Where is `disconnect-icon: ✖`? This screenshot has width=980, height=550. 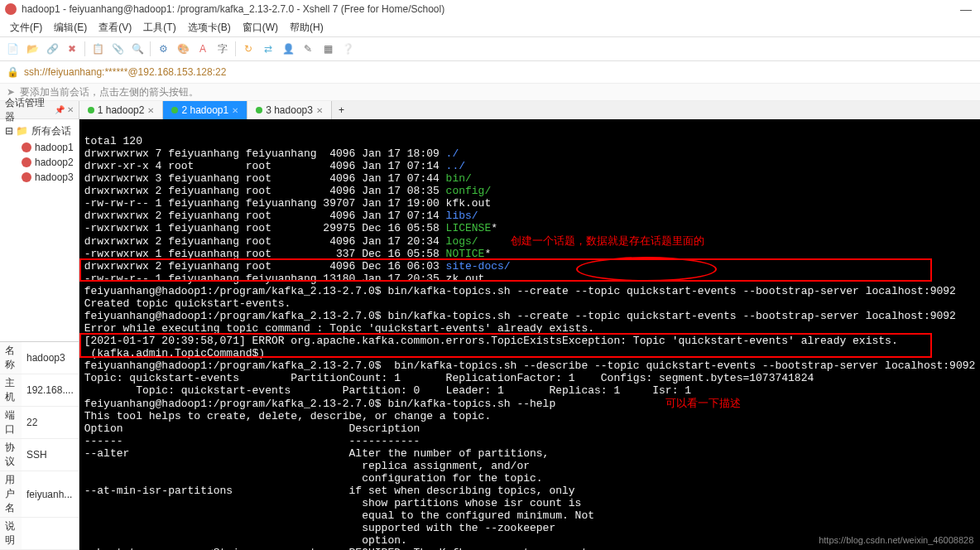
disconnect-icon: ✖ is located at coordinates (72, 49).